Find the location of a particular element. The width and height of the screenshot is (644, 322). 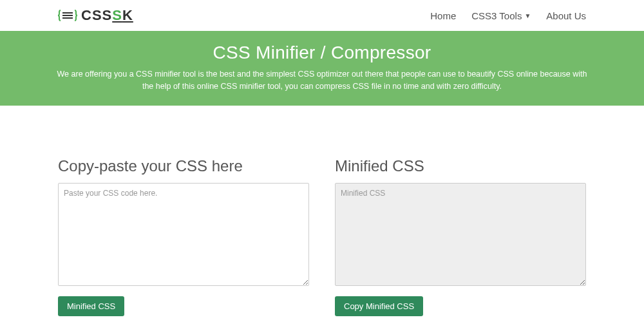

nav-link-home: Home is located at coordinates (443, 15).